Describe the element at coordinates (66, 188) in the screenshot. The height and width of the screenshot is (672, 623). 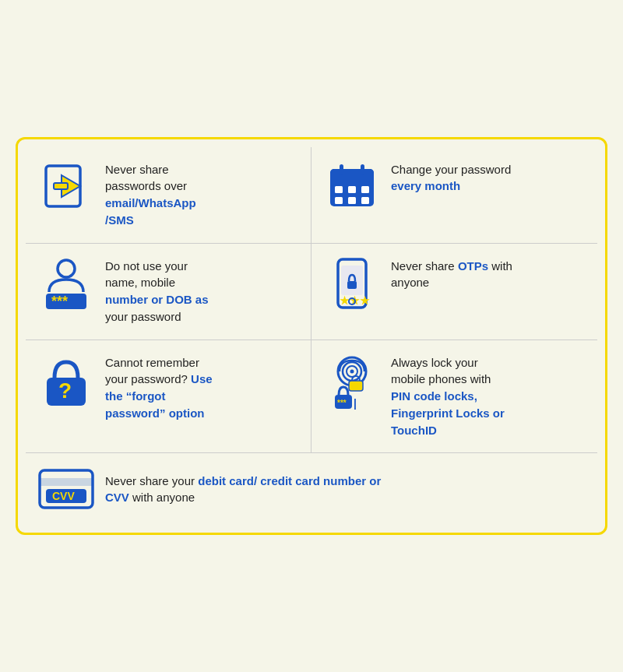
I see `share-icon` at that location.